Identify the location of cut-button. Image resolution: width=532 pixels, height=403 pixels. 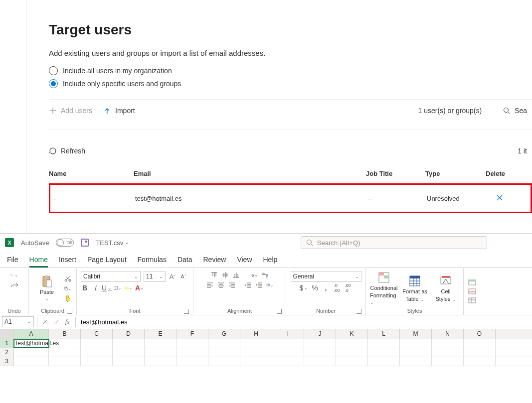
(68, 278).